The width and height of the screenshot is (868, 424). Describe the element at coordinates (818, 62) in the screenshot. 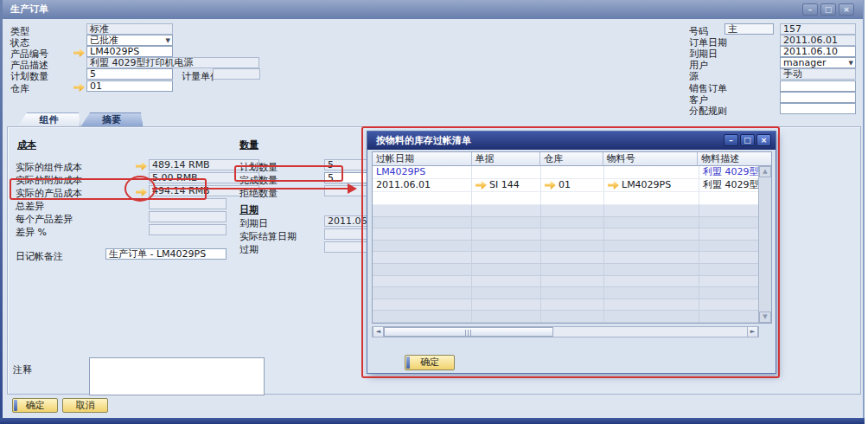

I see `user-dropdown: manager ▼` at that location.